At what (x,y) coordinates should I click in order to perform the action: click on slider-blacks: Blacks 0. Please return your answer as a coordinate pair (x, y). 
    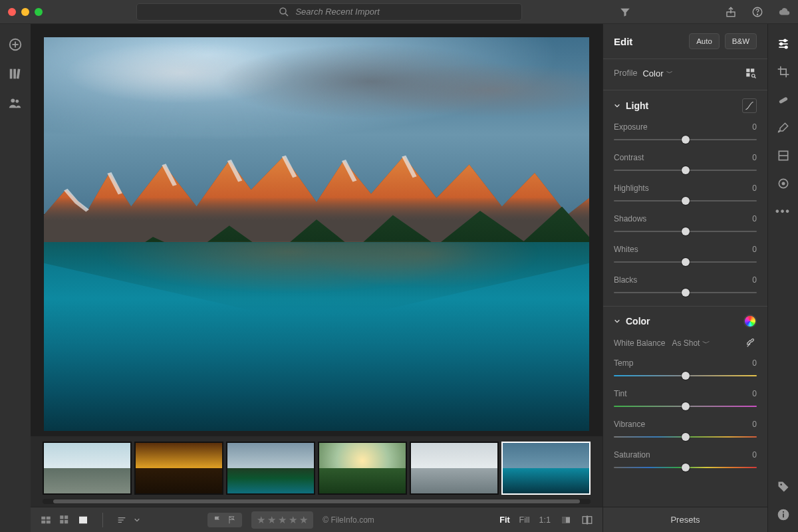
    Looking at the image, I should click on (685, 286).